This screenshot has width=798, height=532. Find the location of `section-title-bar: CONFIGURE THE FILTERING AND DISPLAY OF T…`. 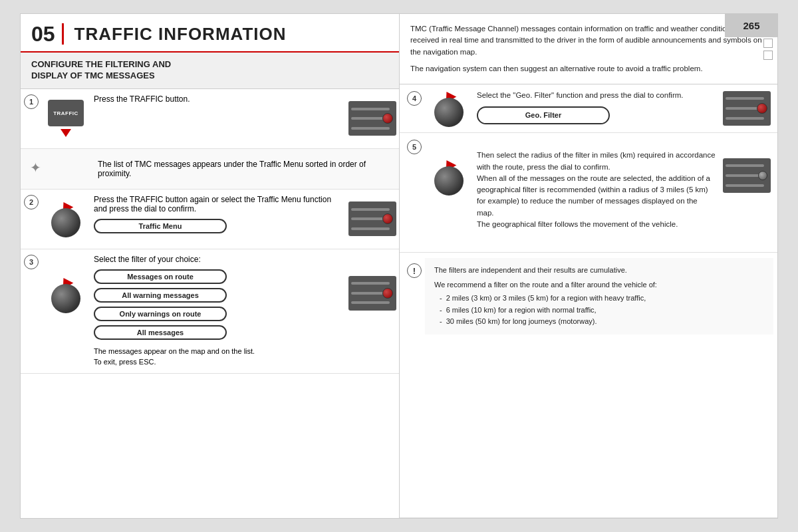

section-title-bar: CONFIGURE THE FILTERING AND DISPLAY OF T… is located at coordinates (210, 70).